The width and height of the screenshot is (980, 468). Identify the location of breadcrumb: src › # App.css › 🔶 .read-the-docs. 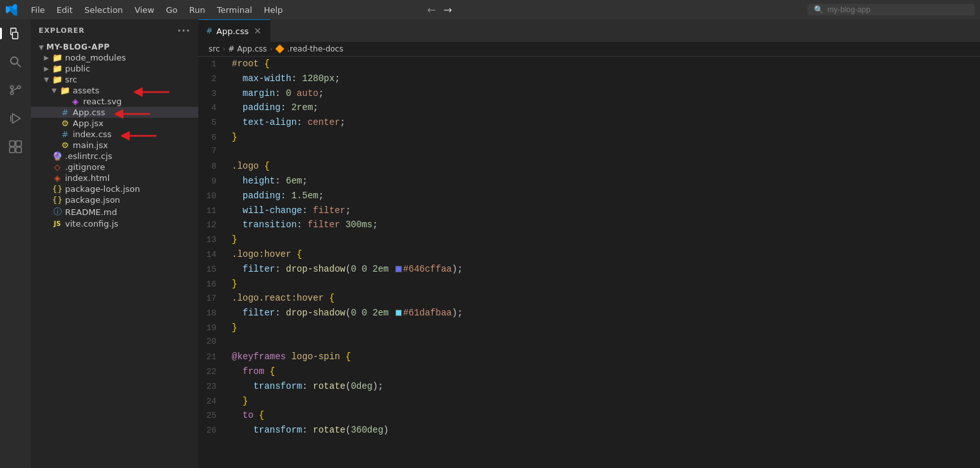
(589, 49).